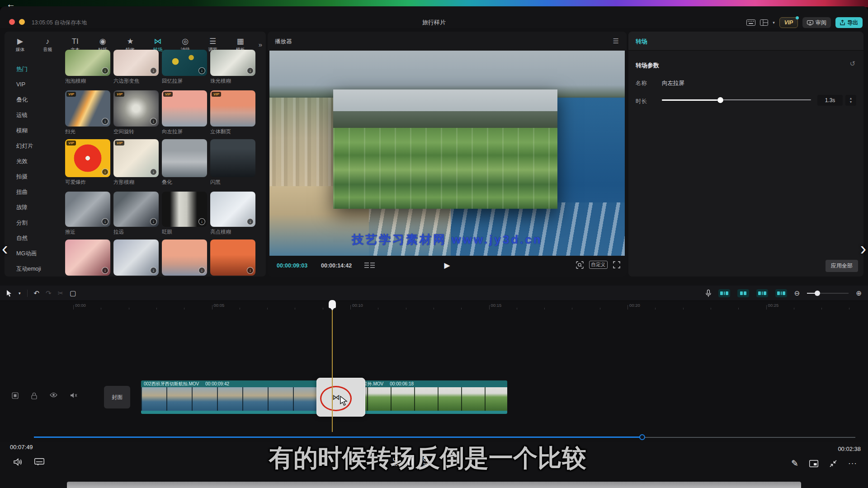  What do you see at coordinates (33, 131) in the screenshot?
I see `category-item-5: 模糊` at bounding box center [33, 131].